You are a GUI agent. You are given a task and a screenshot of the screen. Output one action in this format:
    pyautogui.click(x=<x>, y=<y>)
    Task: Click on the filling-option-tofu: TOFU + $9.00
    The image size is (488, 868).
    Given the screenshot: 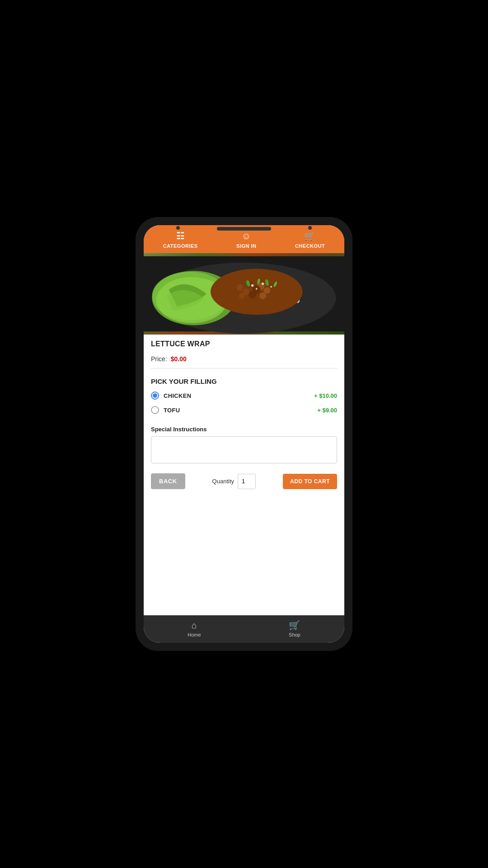 What is the action you would take?
    pyautogui.click(x=244, y=410)
    